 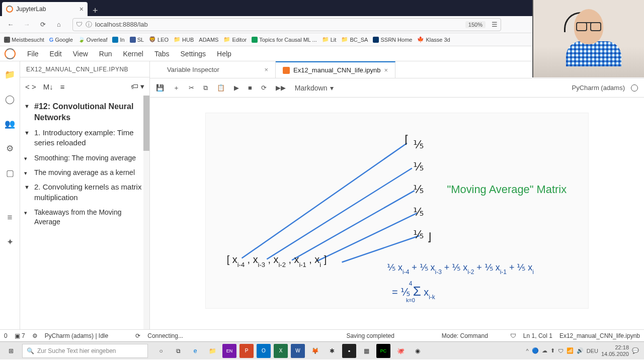 What do you see at coordinates (76, 336) in the screenshot?
I see `status-kernel: PyCharm (adams) | Idle` at bounding box center [76, 336].